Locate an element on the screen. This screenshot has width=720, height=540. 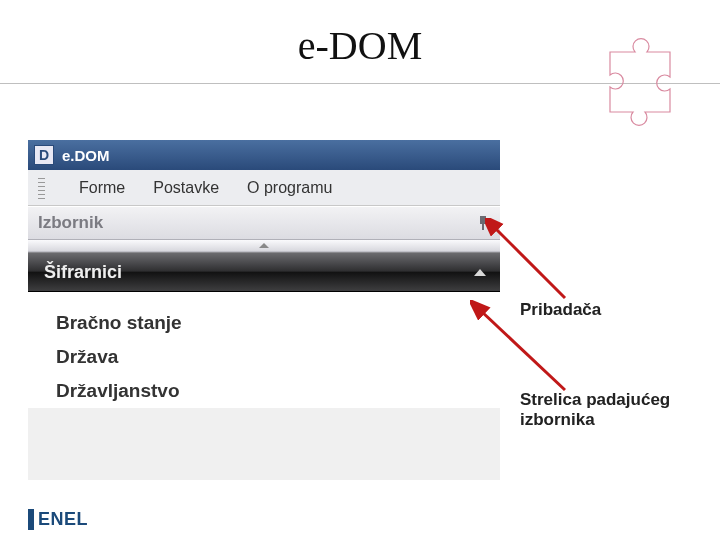
callout-pin: Pribadača is located at coordinates (560, 310).